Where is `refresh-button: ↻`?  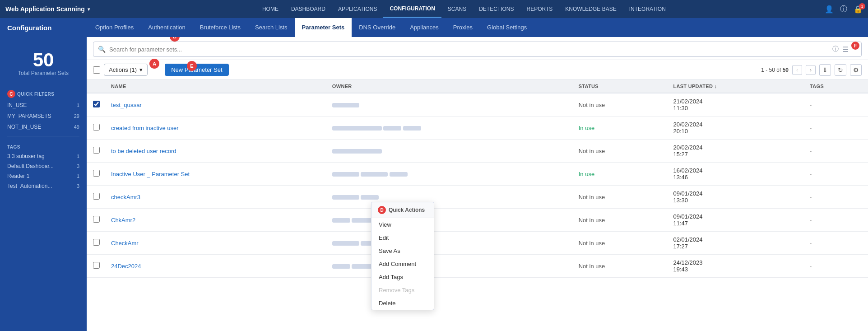
refresh-button: ↻ is located at coordinates (840, 70).